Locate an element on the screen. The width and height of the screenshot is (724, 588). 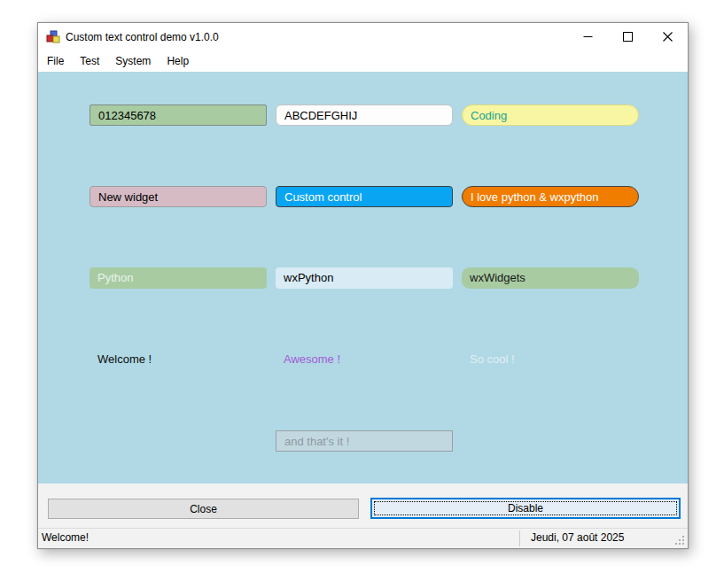
close-icon is located at coordinates (668, 37).